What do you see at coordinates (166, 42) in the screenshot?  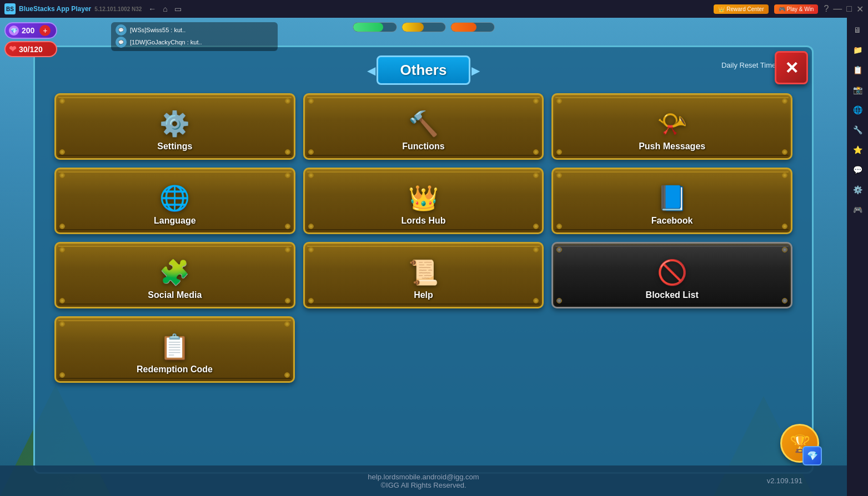 I see `chat-text-2: [1DW]GoJackyChqn : kut..` at bounding box center [166, 42].